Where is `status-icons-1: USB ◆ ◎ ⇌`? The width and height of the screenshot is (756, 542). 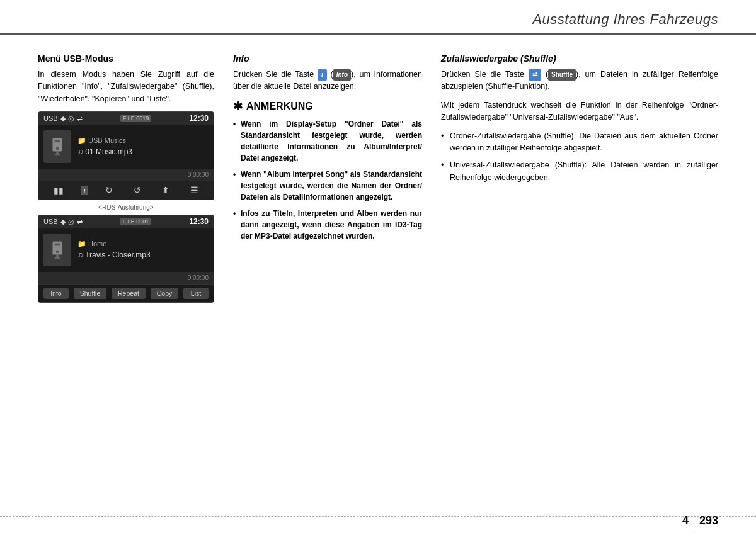 status-icons-1: USB ◆ ◎ ⇌ is located at coordinates (63, 118).